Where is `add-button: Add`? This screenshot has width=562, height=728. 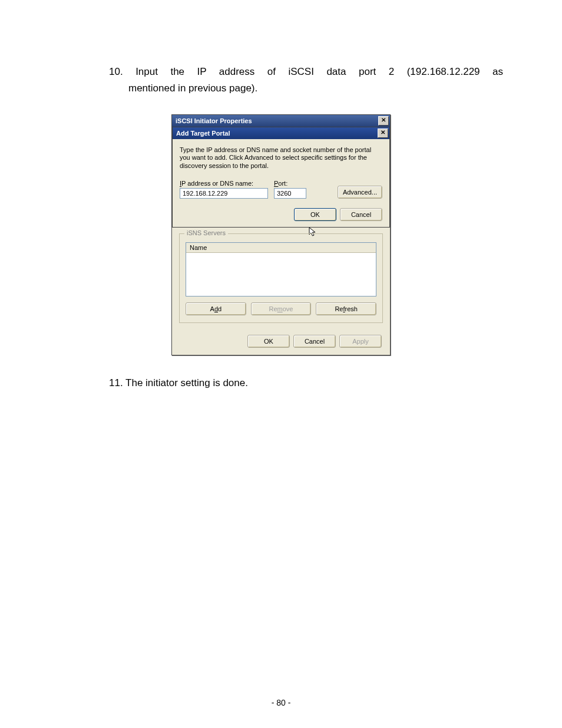
add-button: Add is located at coordinates (216, 309).